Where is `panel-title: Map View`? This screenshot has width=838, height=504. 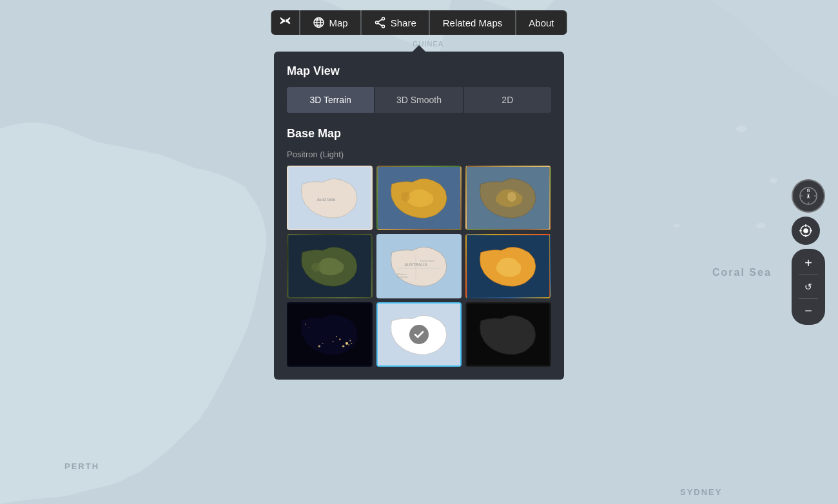 panel-title: Map View is located at coordinates (419, 71).